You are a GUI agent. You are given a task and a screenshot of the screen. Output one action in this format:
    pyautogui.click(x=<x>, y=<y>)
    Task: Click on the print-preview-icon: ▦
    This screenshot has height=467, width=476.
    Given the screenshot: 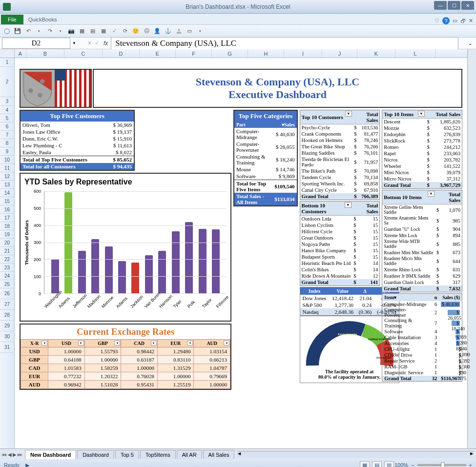 What is the action you would take?
    pyautogui.click(x=82, y=31)
    